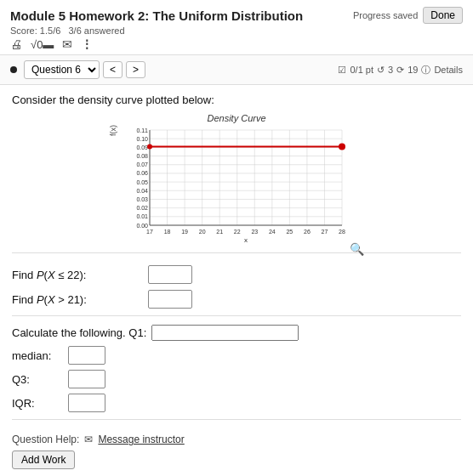 This screenshot has height=476, width=473. Describe the element at coordinates (236, 333) in the screenshot. I see `calc-q1-row: Calculate the following. Q1:` at that location.